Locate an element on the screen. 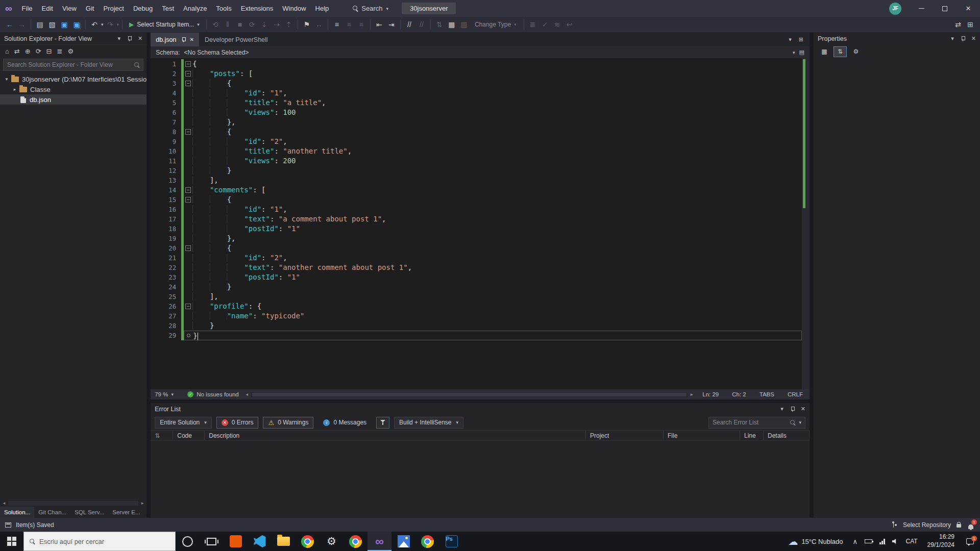 This screenshot has height=551, width=980. start-button is located at coordinates (12, 541).